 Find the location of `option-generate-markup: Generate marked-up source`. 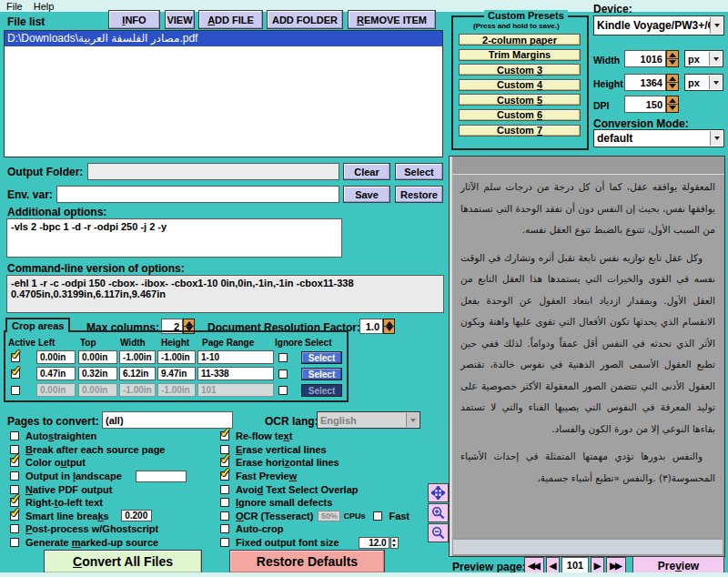

option-generate-markup: Generate marked-up source is located at coordinates (98, 542).